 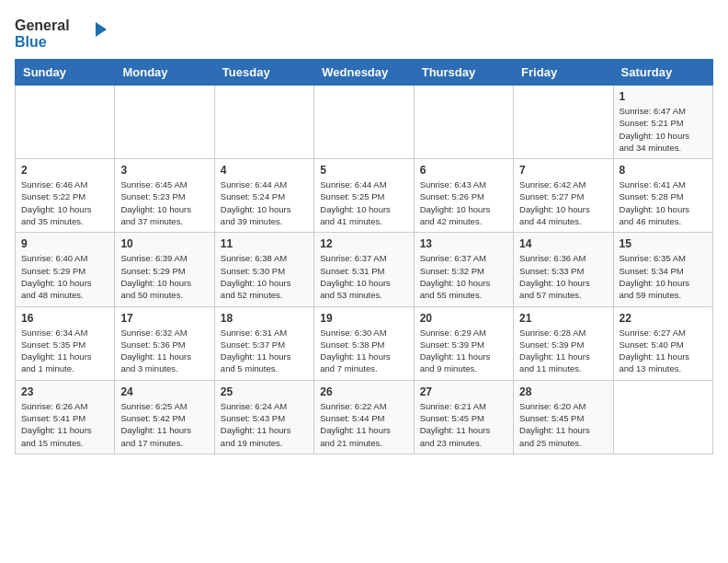 What do you see at coordinates (463, 318) in the screenshot?
I see `day-number: 20` at bounding box center [463, 318].